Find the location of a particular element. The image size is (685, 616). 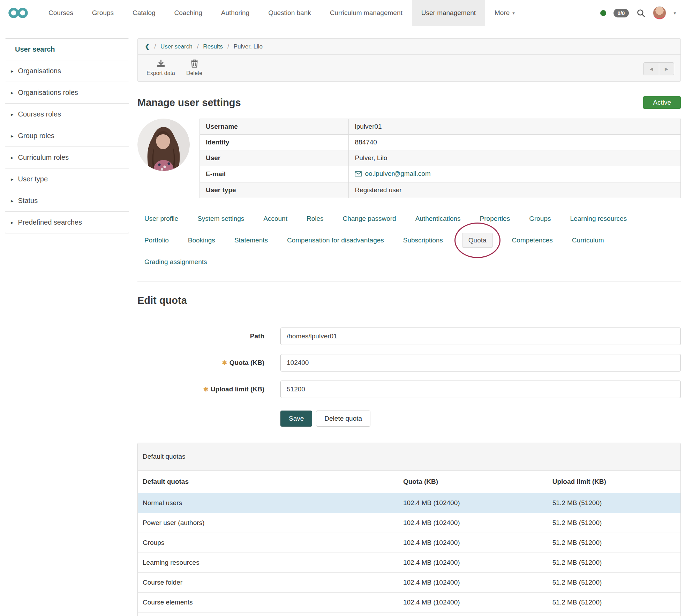

field-label: E-mail is located at coordinates (274, 174).